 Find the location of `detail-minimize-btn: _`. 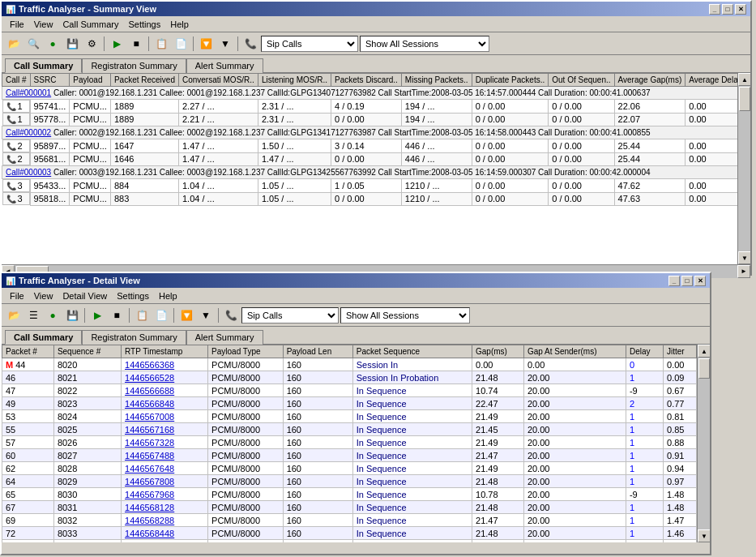

detail-minimize-btn: _ is located at coordinates (674, 281).